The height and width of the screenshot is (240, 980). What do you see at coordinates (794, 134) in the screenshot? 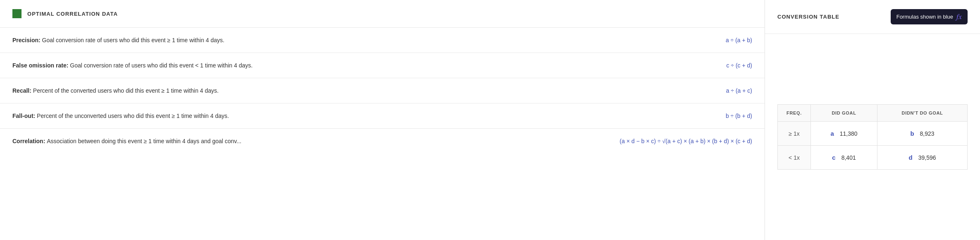
I see `freq-cell: ≥ 1x` at bounding box center [794, 134].